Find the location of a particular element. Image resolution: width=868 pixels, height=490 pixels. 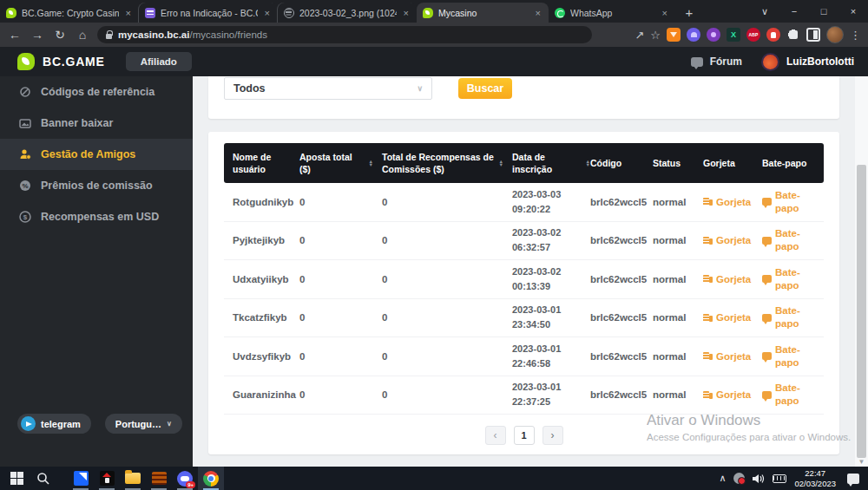

chrome-icon is located at coordinates (211, 479).